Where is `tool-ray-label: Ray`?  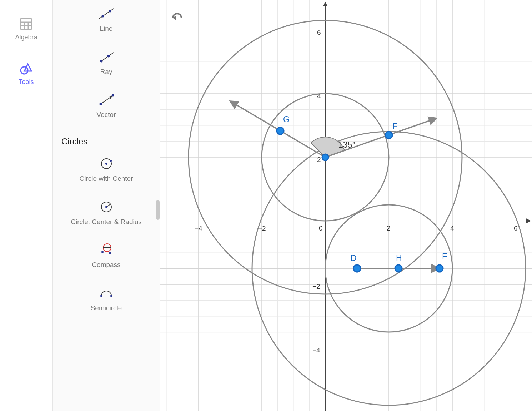 tool-ray-label: Ray is located at coordinates (106, 72).